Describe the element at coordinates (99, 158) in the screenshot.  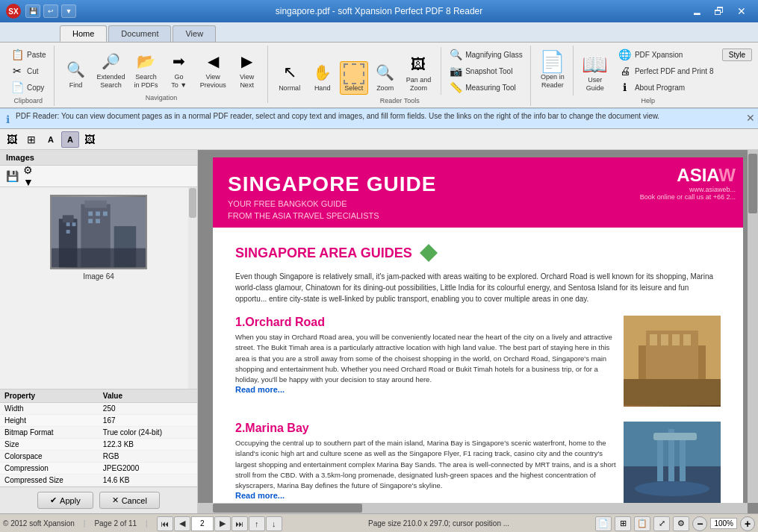
I see `sidebar-header: Images` at that location.